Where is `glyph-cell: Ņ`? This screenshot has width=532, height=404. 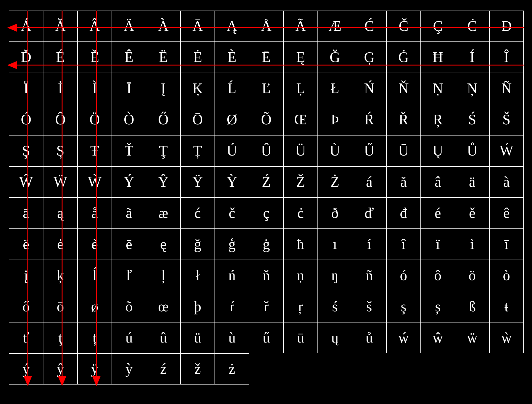 glyph-cell: Ņ is located at coordinates (472, 88).